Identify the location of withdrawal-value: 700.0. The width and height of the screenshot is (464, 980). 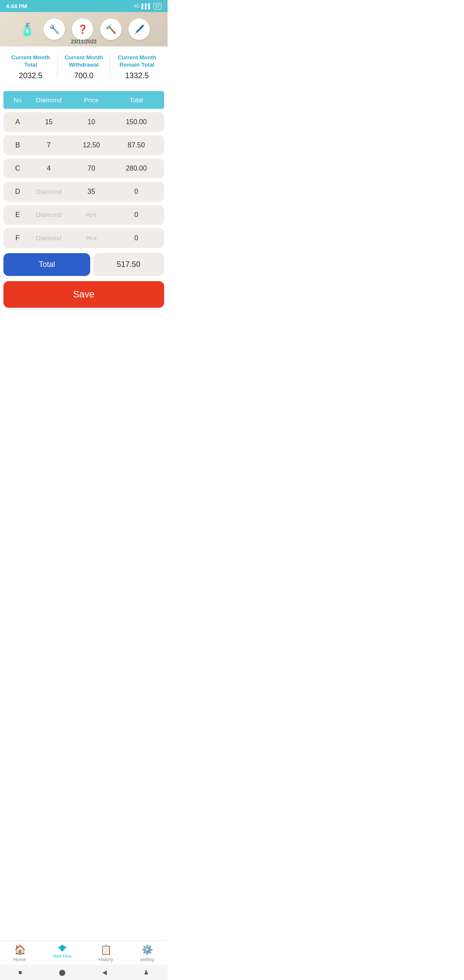
(84, 76).